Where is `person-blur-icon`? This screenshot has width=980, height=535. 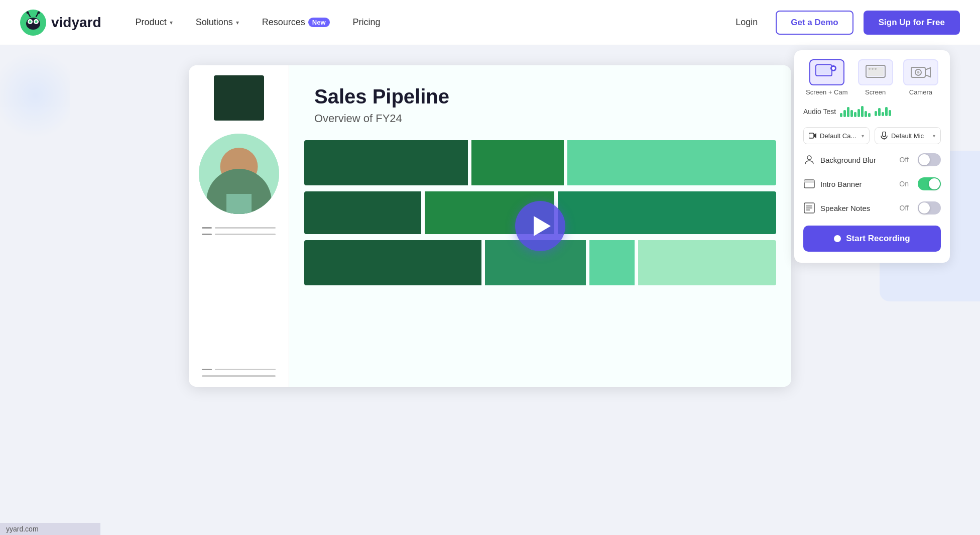 person-blur-icon is located at coordinates (809, 160).